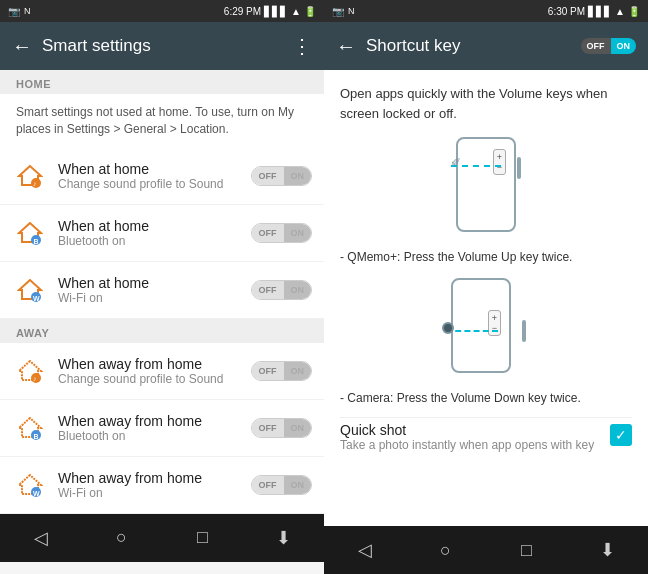  I want to click on away-wifi-text: When away from home Wi-Fi on, so click(150, 485).